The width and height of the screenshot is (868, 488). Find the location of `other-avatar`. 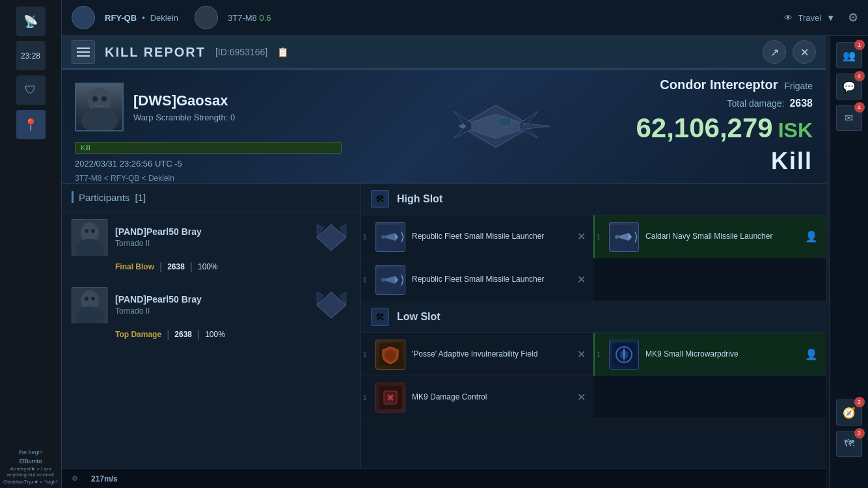

other-avatar is located at coordinates (206, 18).